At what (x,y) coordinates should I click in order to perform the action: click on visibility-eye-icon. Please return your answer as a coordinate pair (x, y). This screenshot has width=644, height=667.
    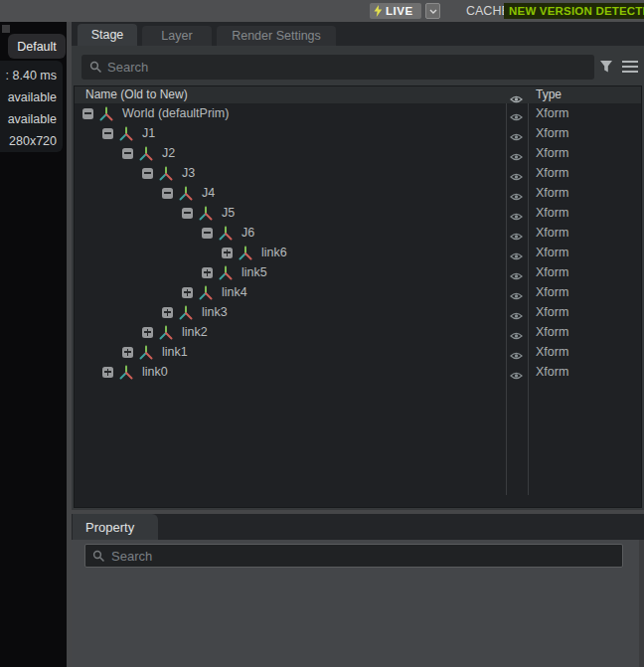
    Looking at the image, I should click on (517, 376).